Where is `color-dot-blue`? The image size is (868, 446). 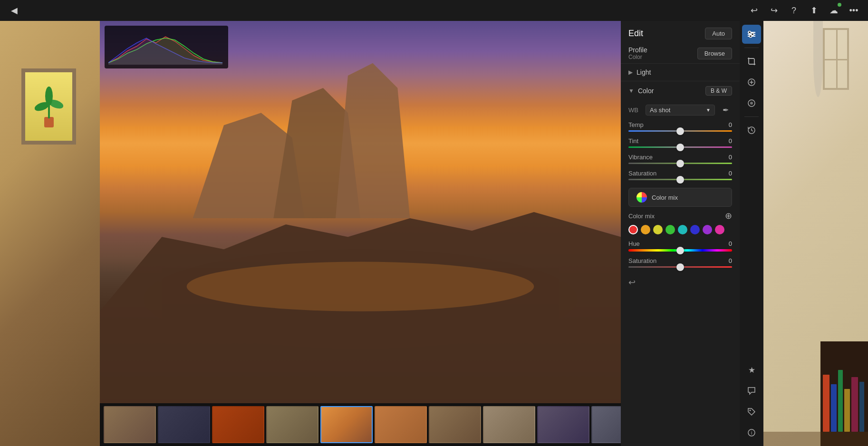 color-dot-blue is located at coordinates (695, 230).